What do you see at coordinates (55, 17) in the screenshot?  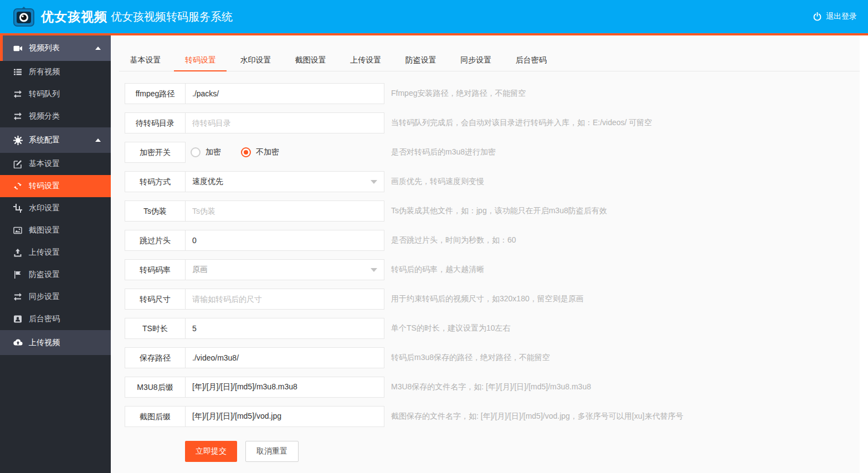 I see `app-logo: 优女孩视频` at bounding box center [55, 17].